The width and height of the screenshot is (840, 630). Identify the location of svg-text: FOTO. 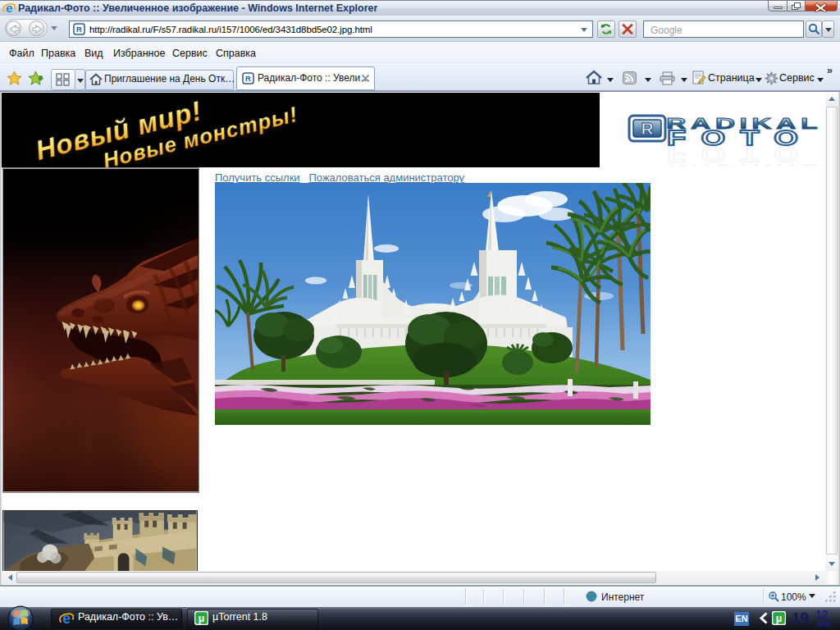
(740, 154).